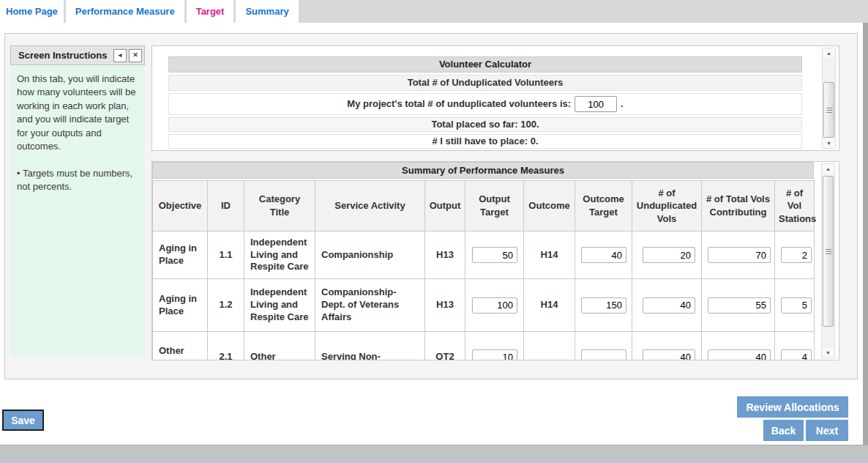 This screenshot has height=463, width=868. What do you see at coordinates (280, 207) in the screenshot?
I see `col-category-title: Category Title` at bounding box center [280, 207].